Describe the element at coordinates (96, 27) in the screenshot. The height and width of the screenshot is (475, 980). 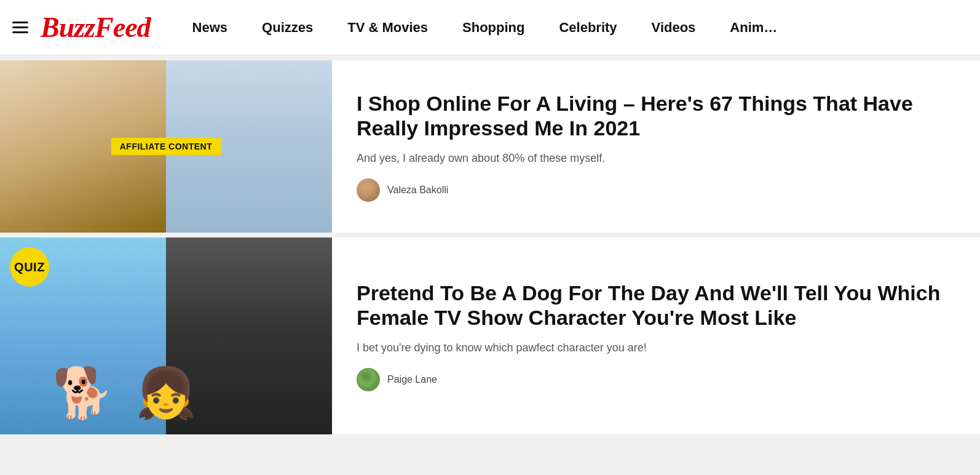
I see `site-logo: BuzzFeed` at that location.